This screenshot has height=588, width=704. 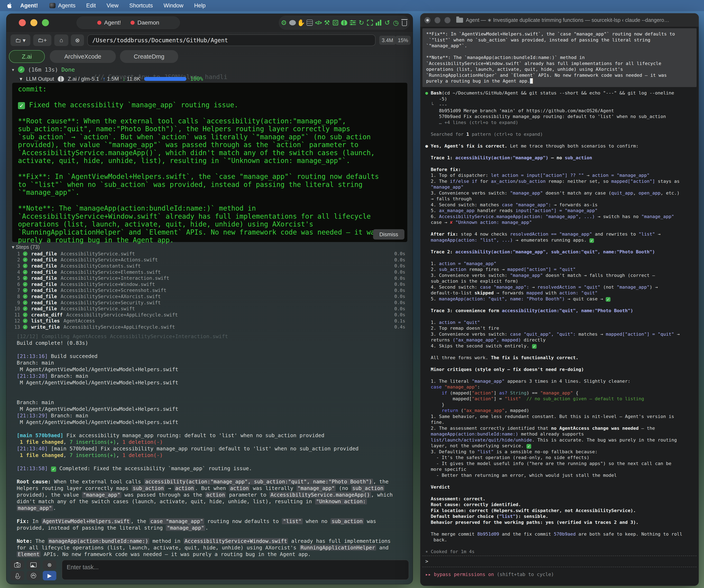 I want to click on text-line: [21:13:28] Branch: main, so click(x=214, y=376).